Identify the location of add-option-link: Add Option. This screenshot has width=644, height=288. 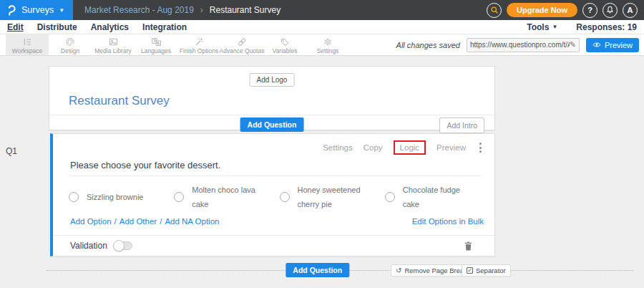
(91, 221).